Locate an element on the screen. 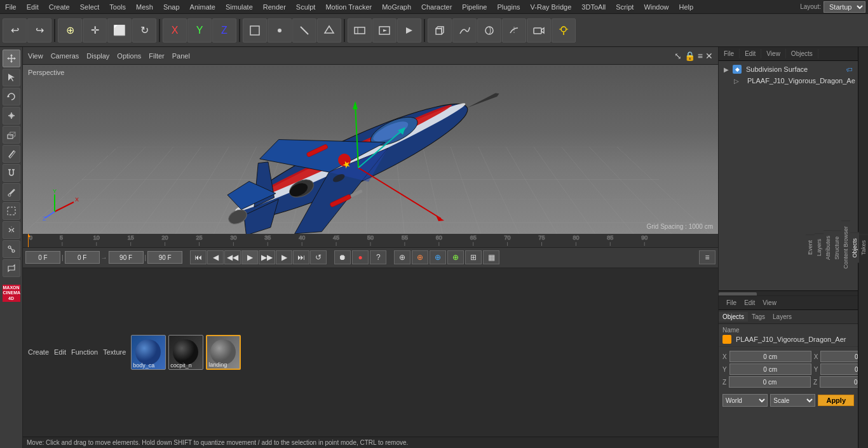  keyframe-pos-button: ⊕ is located at coordinates (420, 257).